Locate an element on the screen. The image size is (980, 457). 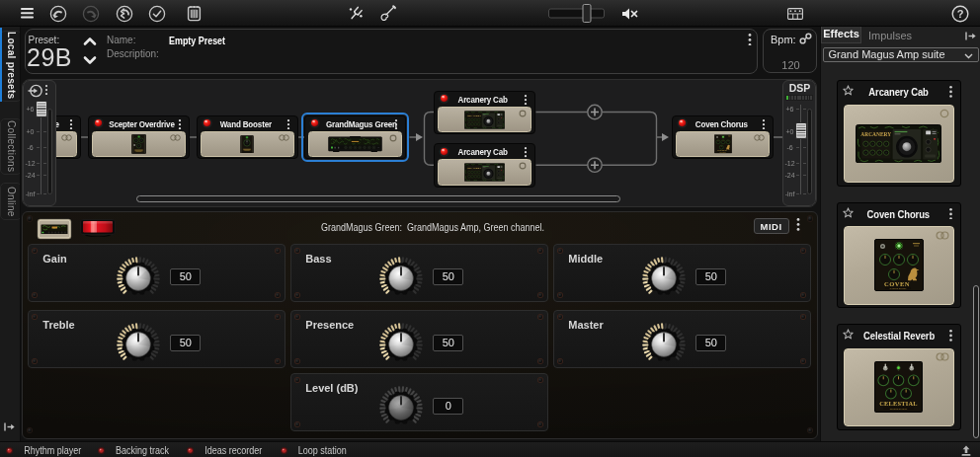
meter-scale-label: -12 is located at coordinates (31, 162).